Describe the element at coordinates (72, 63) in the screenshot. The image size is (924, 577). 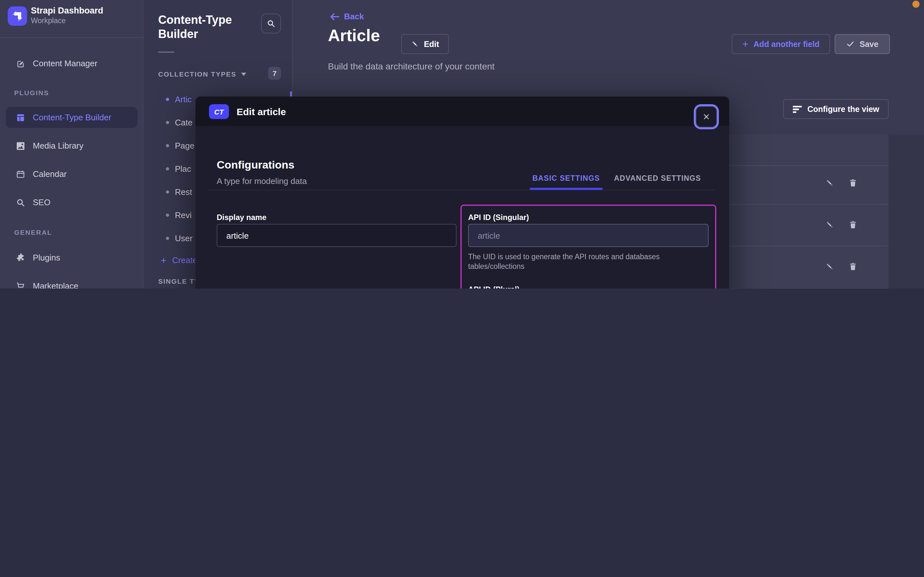
I see `sidebar-item-content-manager: Content Manager` at that location.